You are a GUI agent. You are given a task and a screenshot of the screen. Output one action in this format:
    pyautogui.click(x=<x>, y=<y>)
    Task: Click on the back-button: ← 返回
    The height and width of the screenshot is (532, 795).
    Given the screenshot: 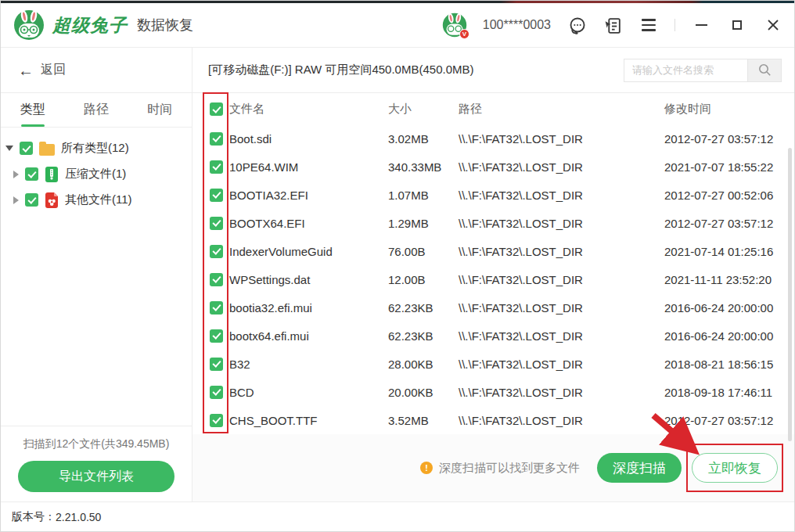 What is the action you would take?
    pyautogui.click(x=96, y=70)
    